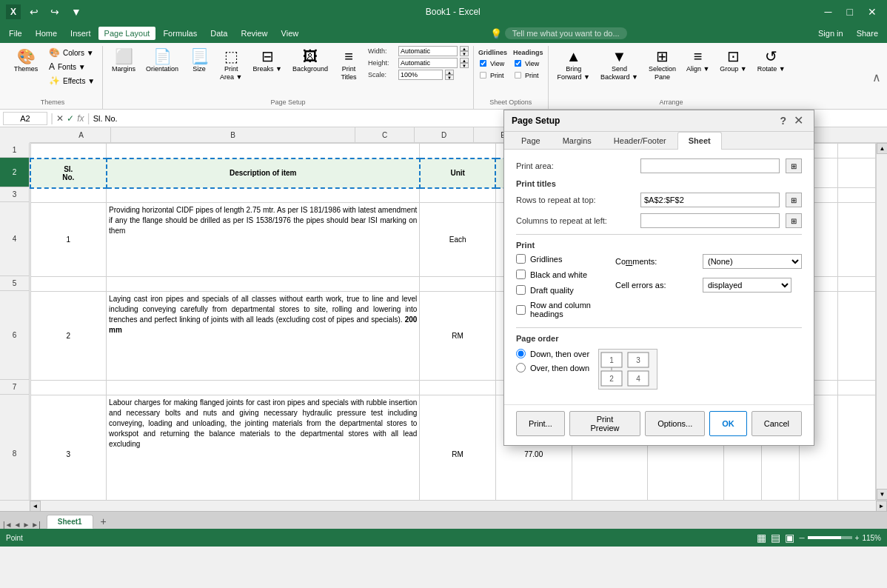  What do you see at coordinates (199, 61) in the screenshot?
I see `size-btn: 📃 Size` at bounding box center [199, 61].